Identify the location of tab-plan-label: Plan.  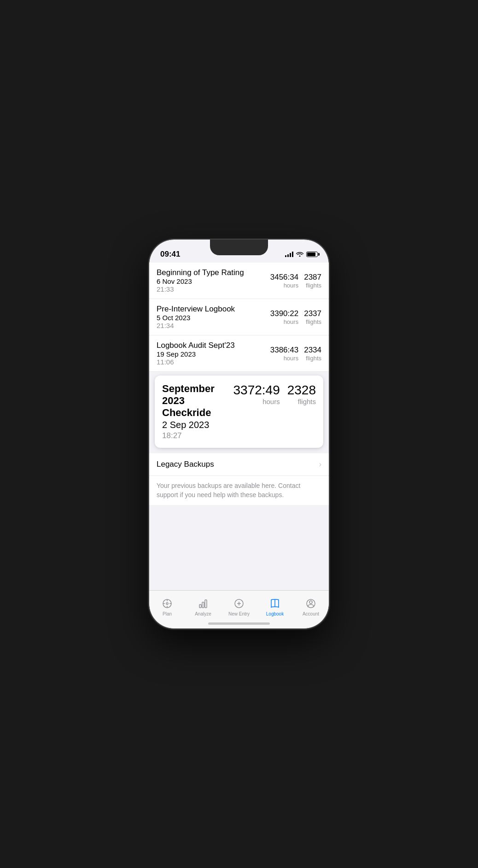
(167, 614).